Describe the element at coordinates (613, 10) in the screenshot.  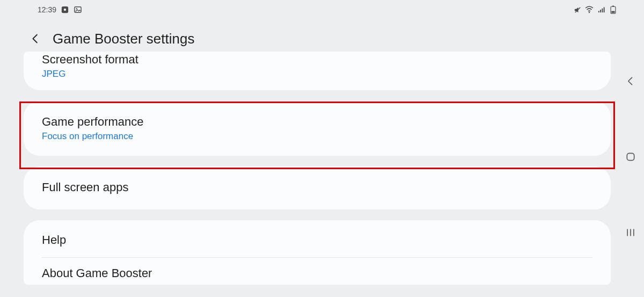
I see `battery-icon` at that location.